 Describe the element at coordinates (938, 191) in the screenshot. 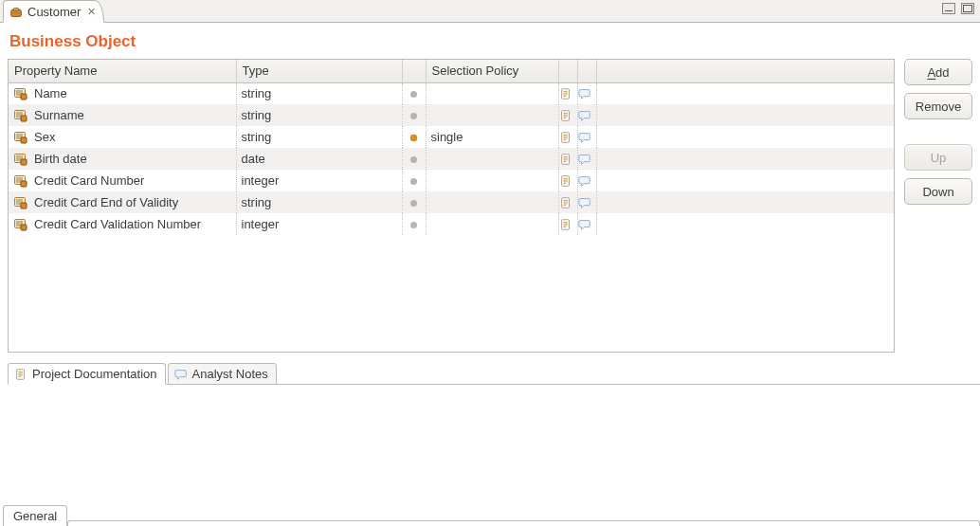

I see `down-button: Down` at that location.